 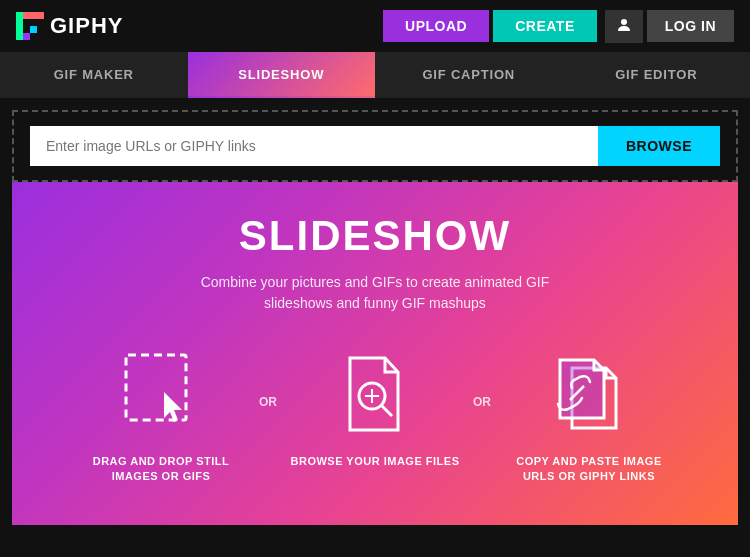 I want to click on paste-icon-wrap, so click(x=589, y=395).